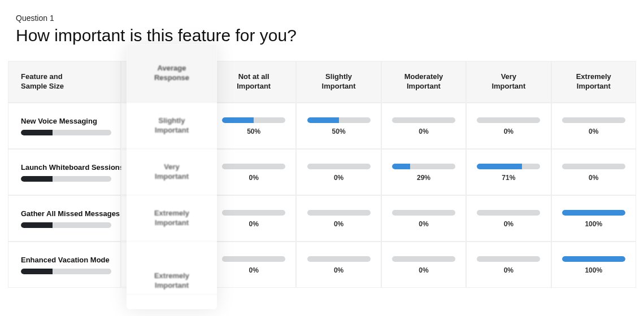 The height and width of the screenshot is (316, 644). Describe the element at coordinates (508, 172) in the screenshot. I see `dist-cell: 71%` at that location.